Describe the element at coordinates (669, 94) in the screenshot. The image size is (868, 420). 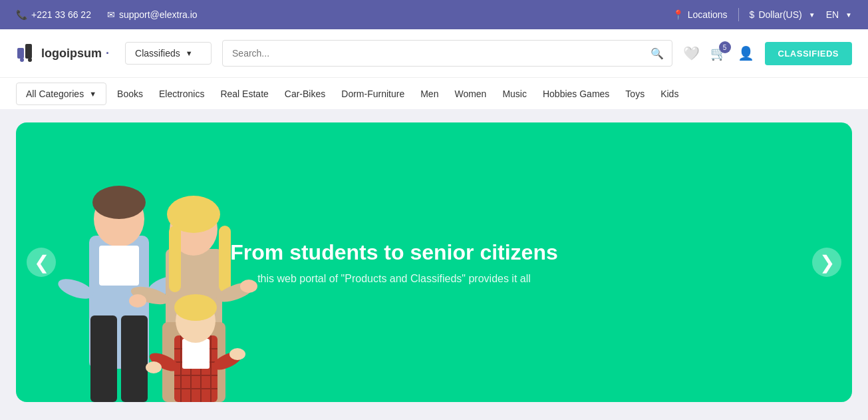
I see `nav-link-kids: Kids` at that location.